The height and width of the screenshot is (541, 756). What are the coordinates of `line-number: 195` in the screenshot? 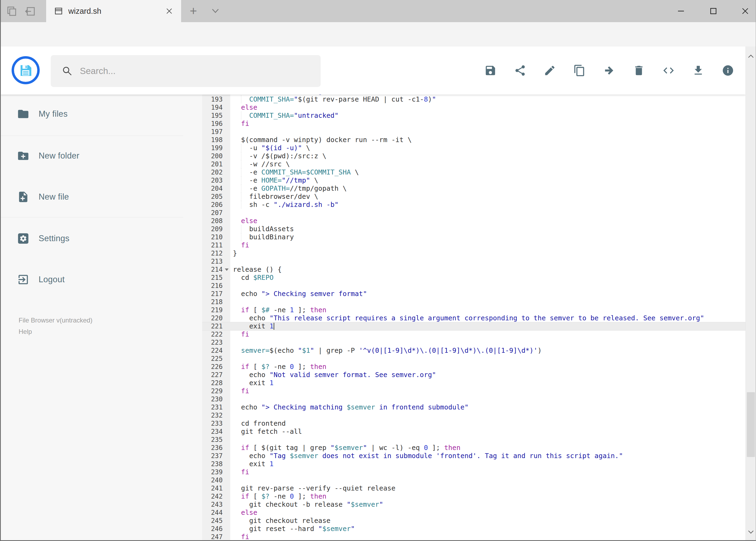 It's located at (212, 116).